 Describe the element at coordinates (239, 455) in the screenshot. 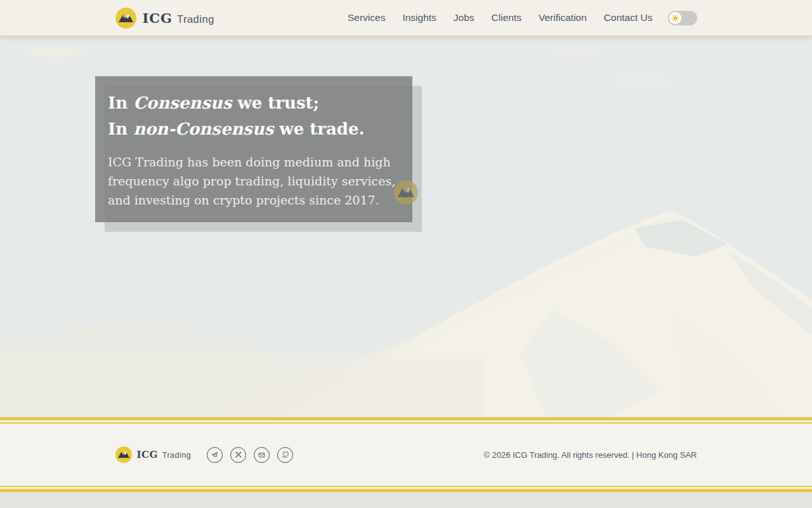

I see `social-x-twitter-button` at that location.